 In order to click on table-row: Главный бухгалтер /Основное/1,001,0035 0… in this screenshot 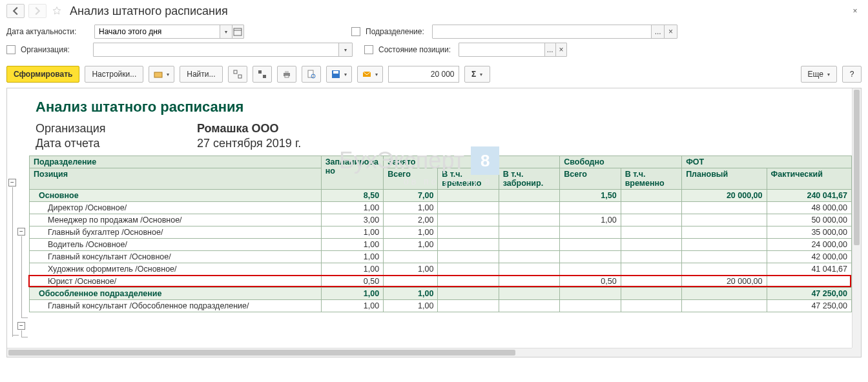, I will do `click(440, 232)`.